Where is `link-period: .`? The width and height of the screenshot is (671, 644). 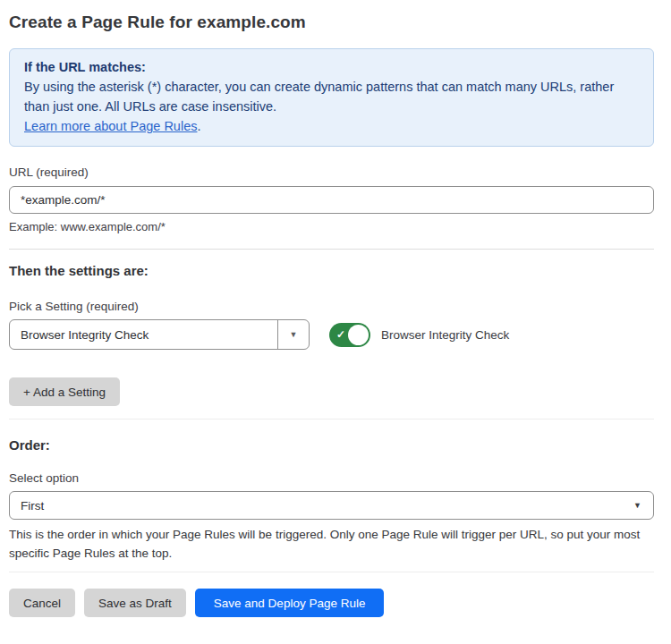 link-period: . is located at coordinates (199, 126).